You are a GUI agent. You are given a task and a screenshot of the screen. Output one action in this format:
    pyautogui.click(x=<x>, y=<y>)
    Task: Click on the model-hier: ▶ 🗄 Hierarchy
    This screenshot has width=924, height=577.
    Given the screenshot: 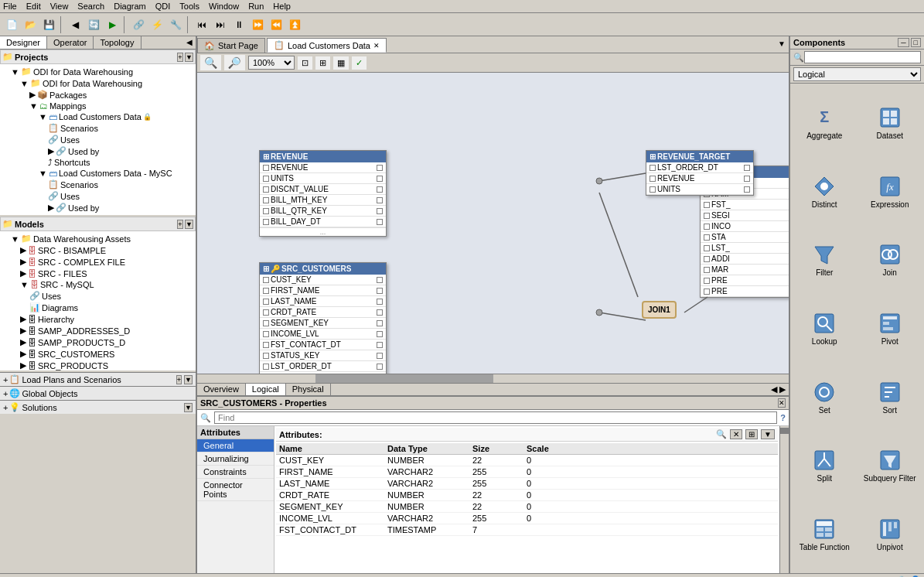 What is the action you would take?
    pyautogui.click(x=97, y=319)
    